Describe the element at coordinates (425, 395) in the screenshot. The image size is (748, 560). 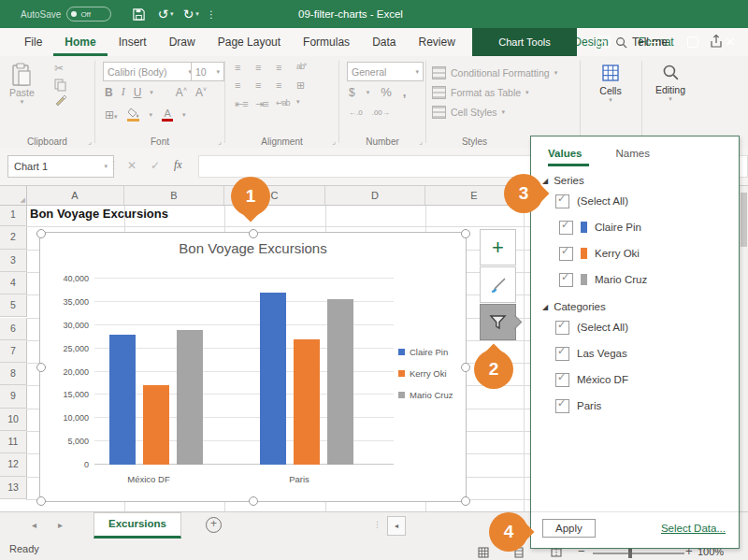
I see `legend-item-mario-cruz: Mario Cruz` at that location.